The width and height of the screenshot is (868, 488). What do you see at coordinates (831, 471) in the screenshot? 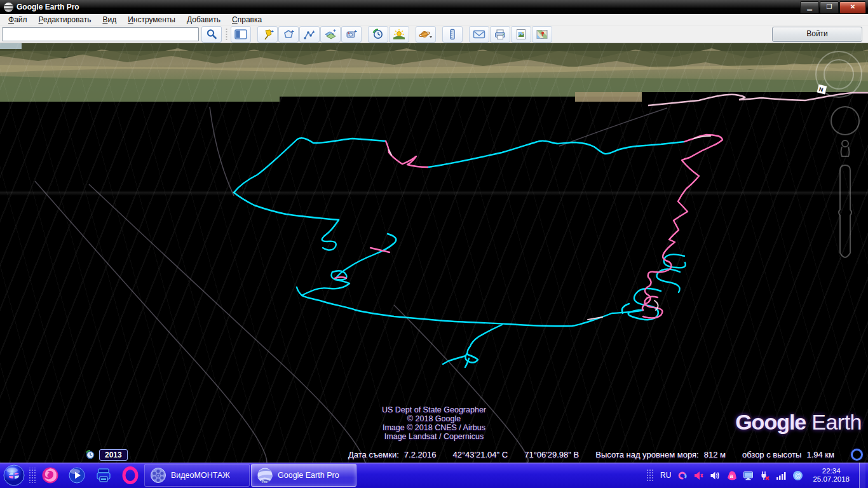
I see `clock-time: 22:34` at bounding box center [831, 471].